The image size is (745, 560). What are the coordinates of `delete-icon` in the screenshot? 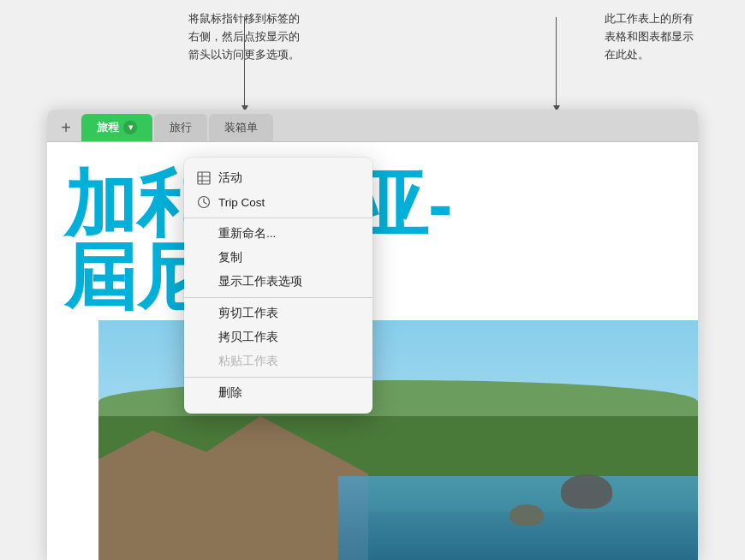 It's located at (204, 393).